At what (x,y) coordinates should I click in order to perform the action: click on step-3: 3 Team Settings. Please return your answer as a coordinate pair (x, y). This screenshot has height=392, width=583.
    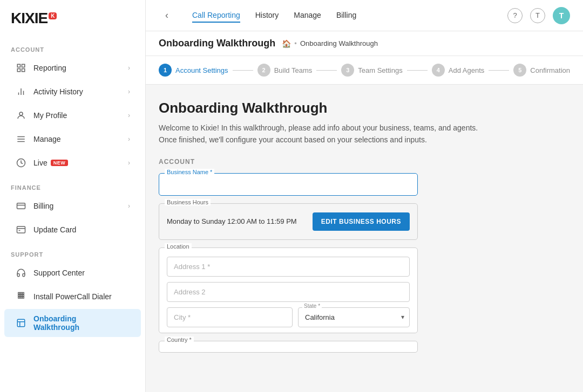
    Looking at the image, I should click on (371, 70).